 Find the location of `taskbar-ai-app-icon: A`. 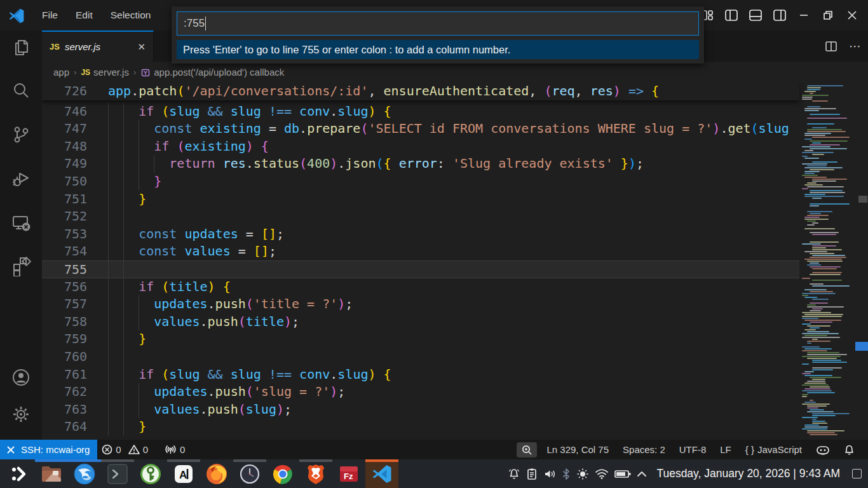

taskbar-ai-app-icon: A is located at coordinates (184, 474).